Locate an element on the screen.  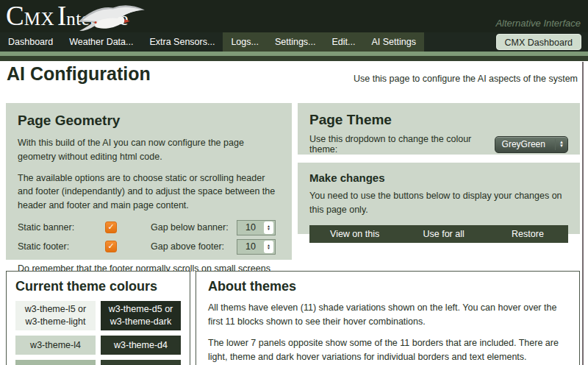
static-footer-row: Static footer: ✓ Gap above footer: 10 ▲ … is located at coordinates (148, 247).